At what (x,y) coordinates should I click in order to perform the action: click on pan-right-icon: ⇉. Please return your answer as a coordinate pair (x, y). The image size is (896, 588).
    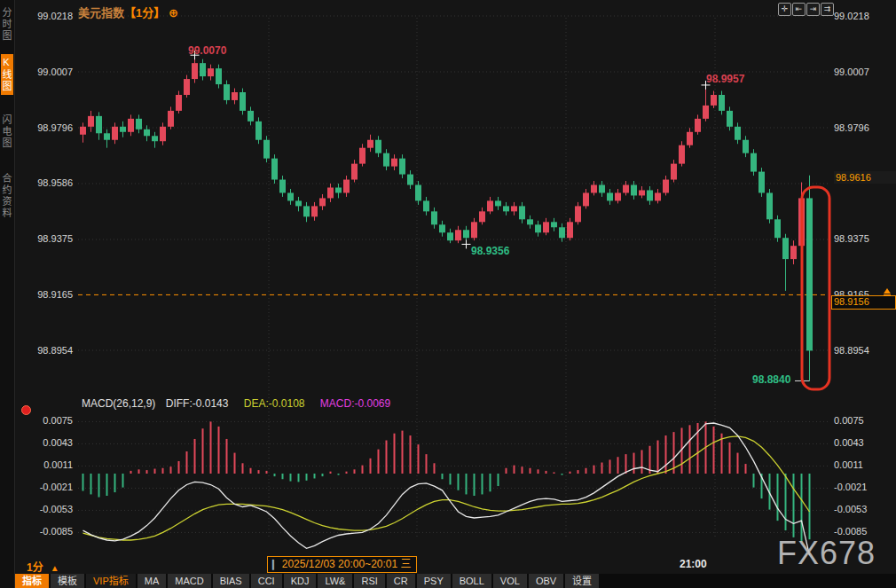
    Looking at the image, I should click on (827, 9).